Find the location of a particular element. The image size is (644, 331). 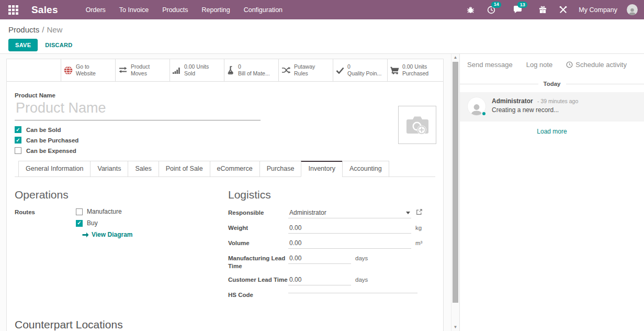

breadcrumb-products: Products is located at coordinates (24, 29).